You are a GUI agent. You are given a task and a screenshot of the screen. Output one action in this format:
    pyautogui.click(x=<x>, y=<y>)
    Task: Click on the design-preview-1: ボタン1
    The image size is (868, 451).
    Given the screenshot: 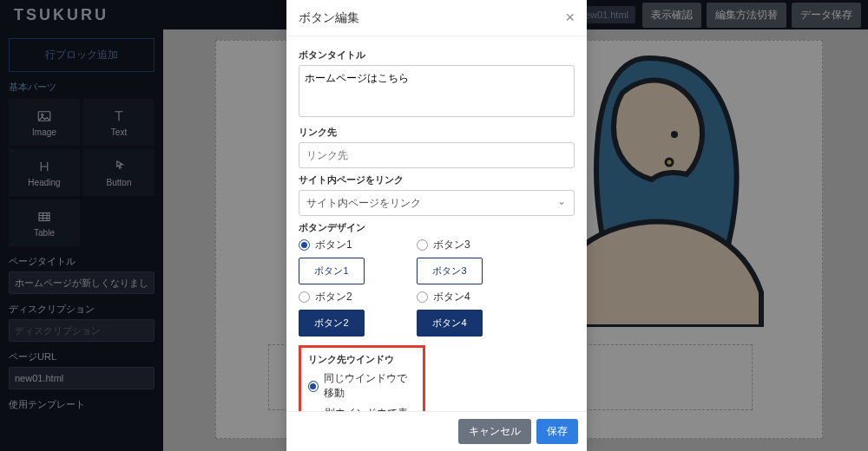 What is the action you would take?
    pyautogui.click(x=332, y=271)
    